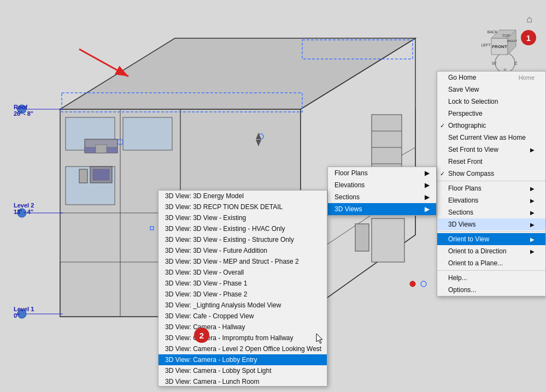 This screenshot has width=546, height=392. Describe the element at coordinates (491, 239) in the screenshot. I see `menu-orient-to-view: Orient to View ▶` at that location.